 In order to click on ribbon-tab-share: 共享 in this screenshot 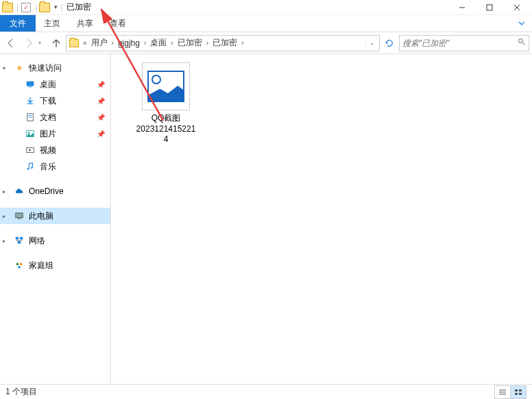, I will do `click(85, 23)`.